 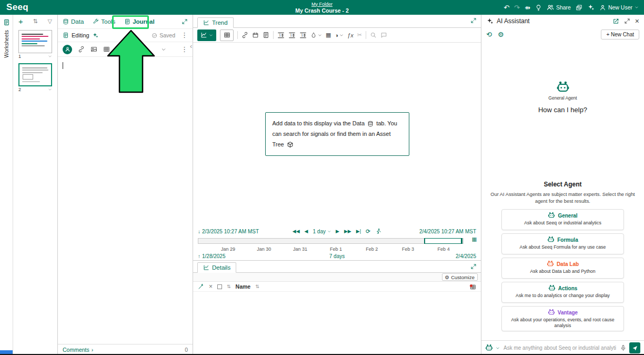 I want to click on capsule-time-icon, so click(x=256, y=35).